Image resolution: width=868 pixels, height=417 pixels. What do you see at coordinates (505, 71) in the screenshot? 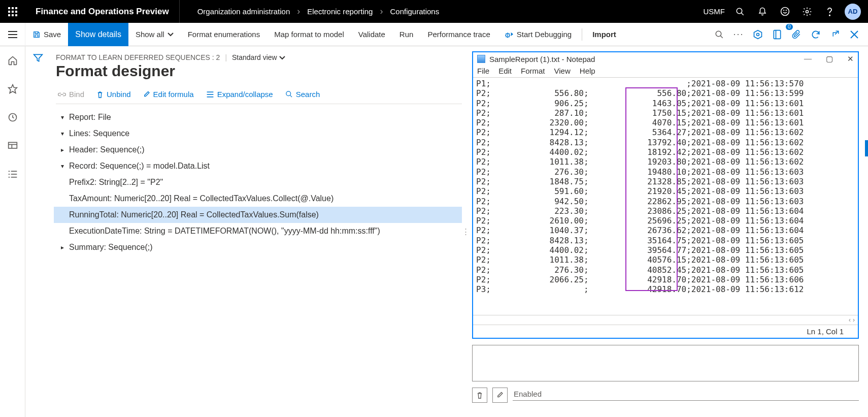
I see `menu-edit: Edit` at bounding box center [505, 71].